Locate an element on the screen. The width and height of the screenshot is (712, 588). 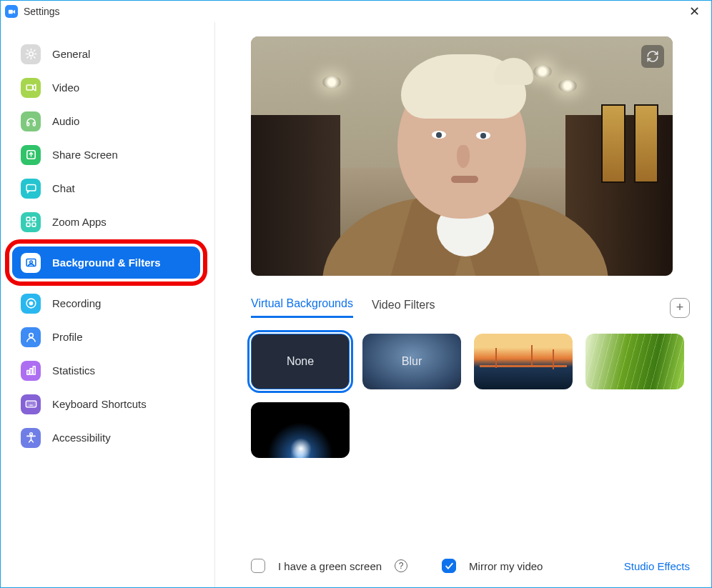
sidebar-item-share-screen: Share Screen is located at coordinates (109, 154).